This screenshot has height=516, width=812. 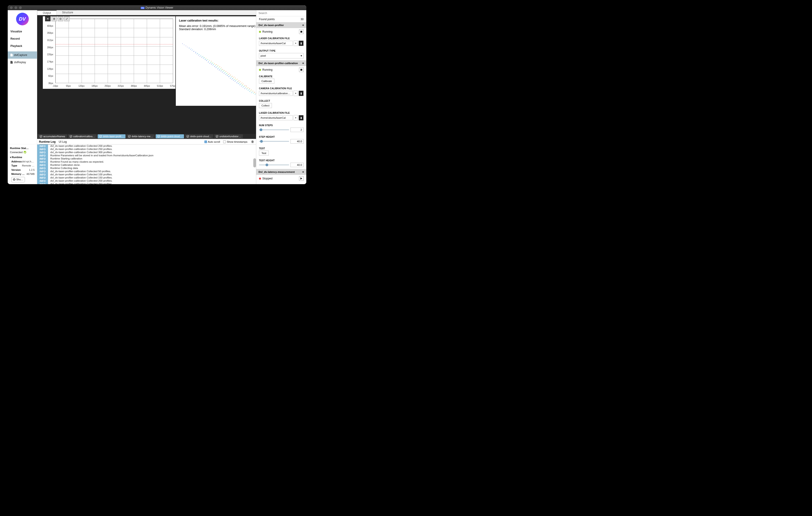 What do you see at coordinates (267, 81) in the screenshot?
I see `calibrate-button: Calibrate` at bounding box center [267, 81].